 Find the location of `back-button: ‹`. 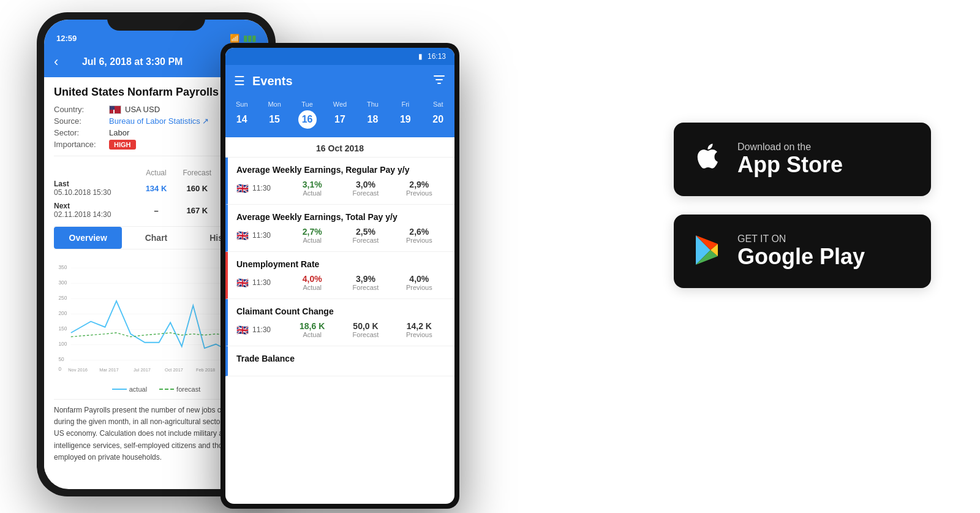

back-button: ‹ is located at coordinates (56, 62).